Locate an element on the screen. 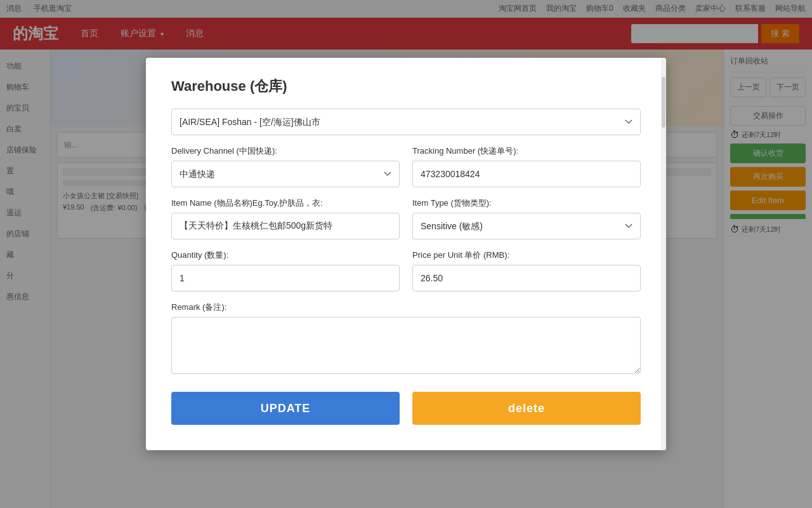 The height and width of the screenshot is (508, 812). quantity-input is located at coordinates (285, 278).